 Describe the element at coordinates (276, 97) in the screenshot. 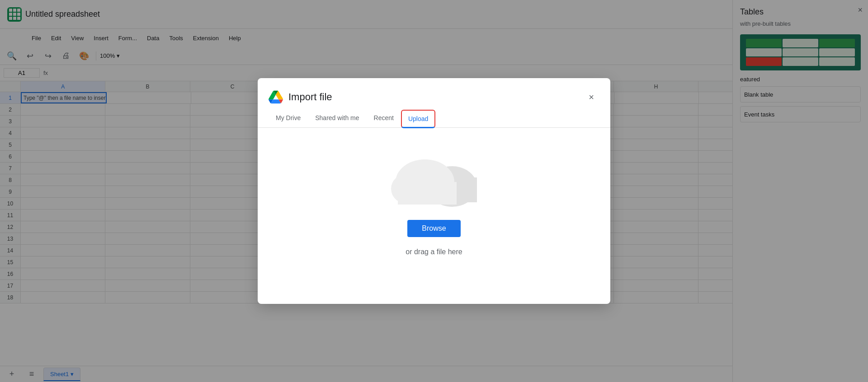

I see `drive-logo-icon` at that location.